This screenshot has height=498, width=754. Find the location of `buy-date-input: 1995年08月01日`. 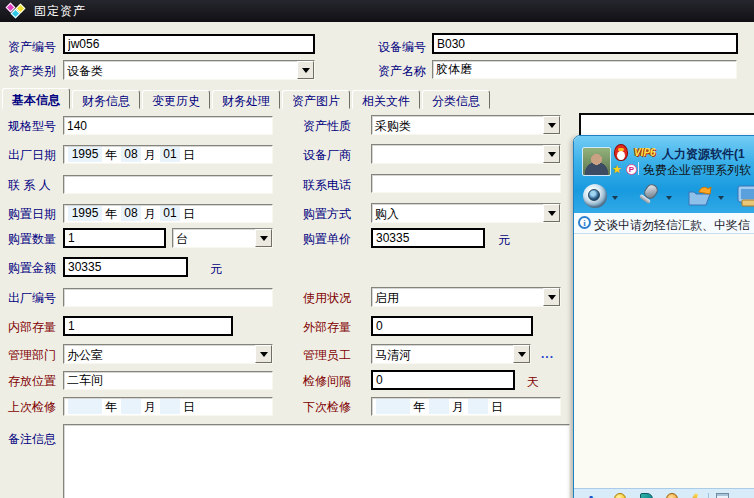

buy-date-input: 1995年08月01日 is located at coordinates (168, 214).